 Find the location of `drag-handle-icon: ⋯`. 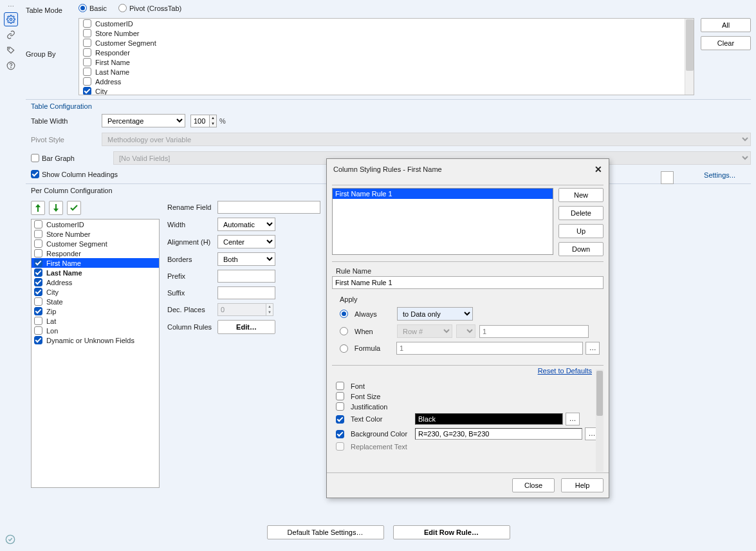

drag-handle-icon: ⋯ is located at coordinates (11, 6).